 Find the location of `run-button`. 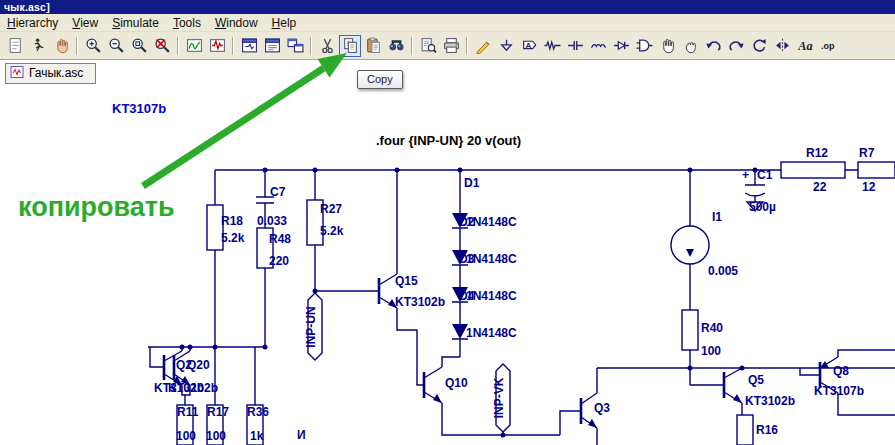

run-button is located at coordinates (38, 46).